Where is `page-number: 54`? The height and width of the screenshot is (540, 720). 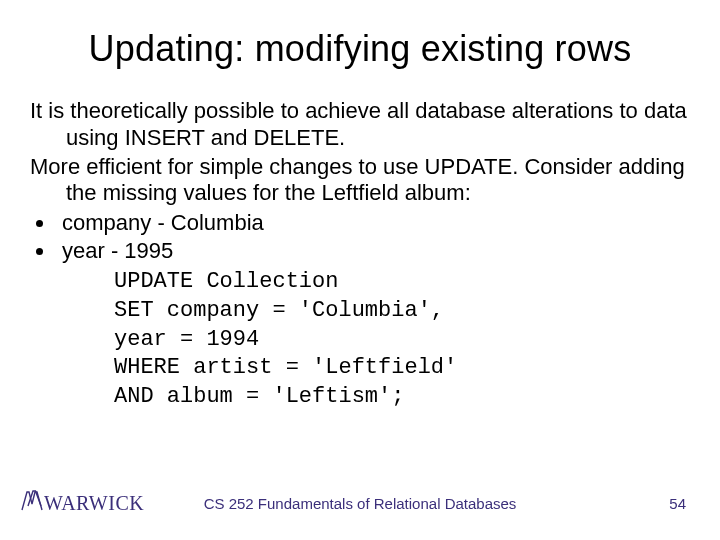 page-number: 54 is located at coordinates (678, 504).